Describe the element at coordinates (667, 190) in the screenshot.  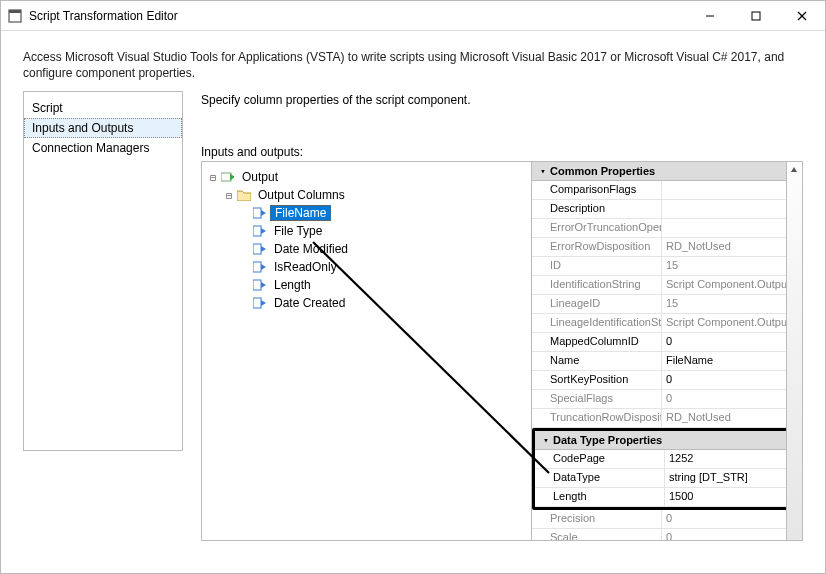
I see `prop-row: ComparisonFlags` at that location.